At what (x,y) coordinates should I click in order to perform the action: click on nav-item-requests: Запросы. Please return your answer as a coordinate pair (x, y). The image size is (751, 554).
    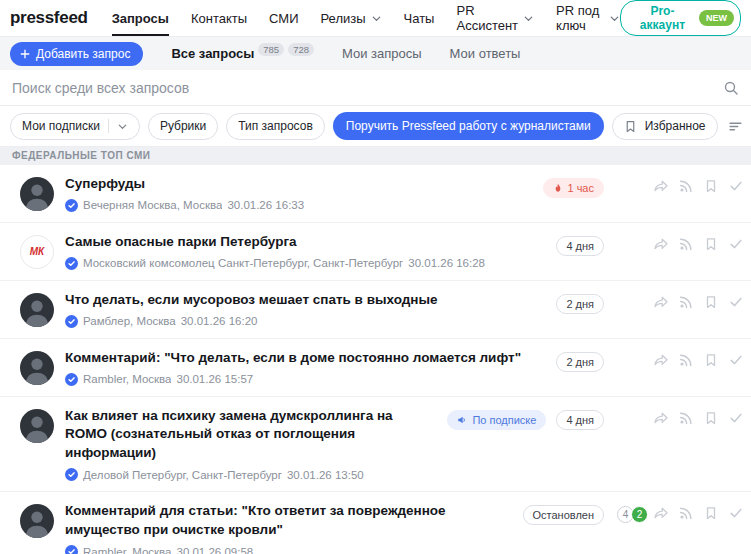
    Looking at the image, I should click on (140, 18).